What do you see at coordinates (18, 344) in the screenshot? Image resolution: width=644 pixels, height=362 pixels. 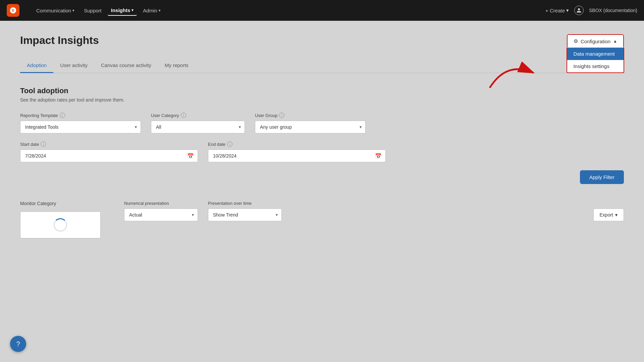 I see `help-button: ?` at bounding box center [18, 344].